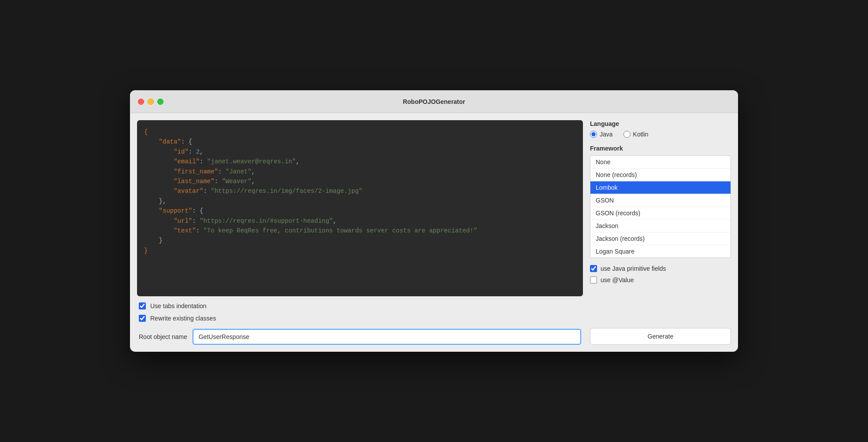  I want to click on framework-section: Framework None None (records) Lombok GSO…, so click(660, 202).